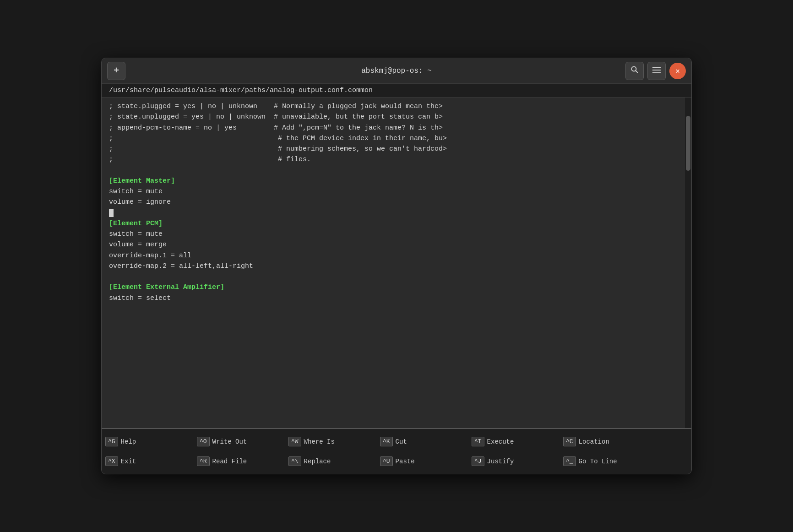 The width and height of the screenshot is (793, 532). I want to click on cmd-label-execute: Execute, so click(501, 442).